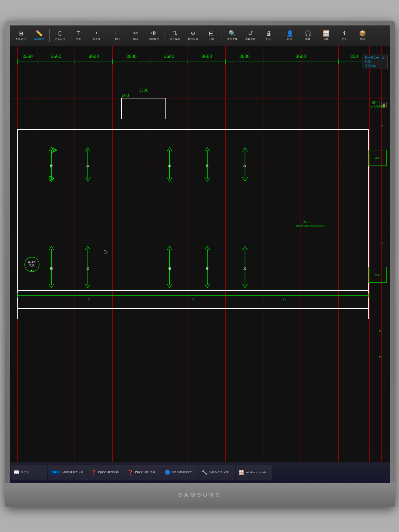 The image size is (399, 532). I want to click on taskbar-icon-winupdate: 🪟, so click(241, 472).